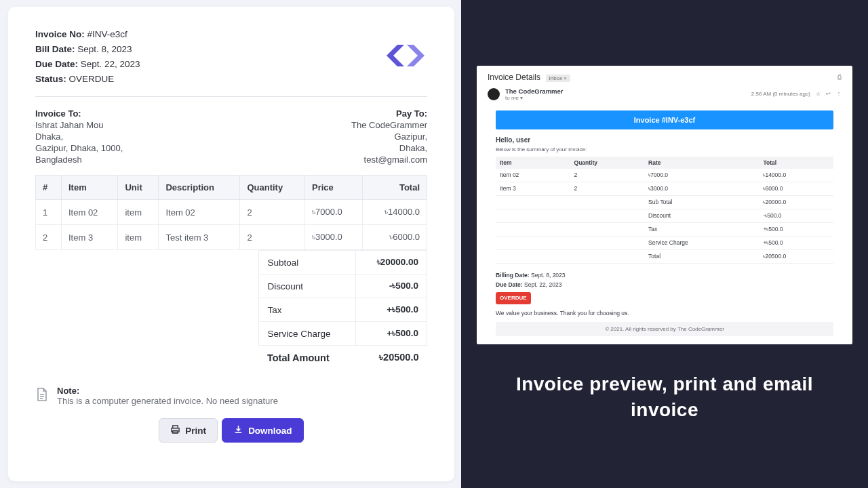 Image resolution: width=868 pixels, height=488 pixels. What do you see at coordinates (79, 114) in the screenshot?
I see `invoice-to-label: Invoice To:` at bounding box center [79, 114].